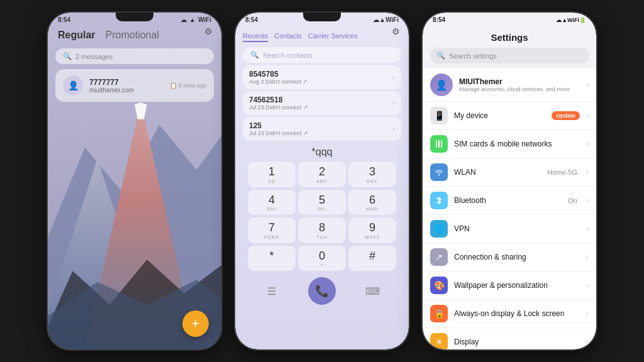 The image size is (644, 362). What do you see at coordinates (67, 57) in the screenshot?
I see `search-icon-1: 🔍` at bounding box center [67, 57].